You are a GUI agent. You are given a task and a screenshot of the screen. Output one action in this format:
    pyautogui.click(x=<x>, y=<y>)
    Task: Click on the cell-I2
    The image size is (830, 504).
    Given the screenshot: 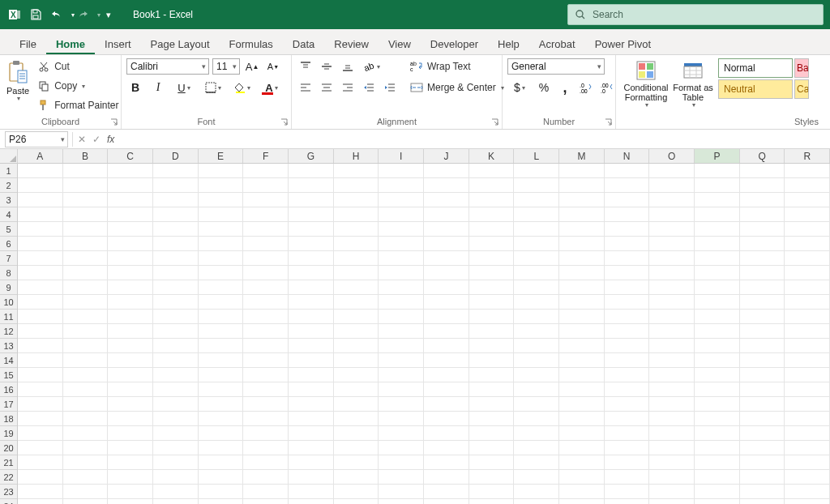 What is the action you would take?
    pyautogui.click(x=401, y=186)
    